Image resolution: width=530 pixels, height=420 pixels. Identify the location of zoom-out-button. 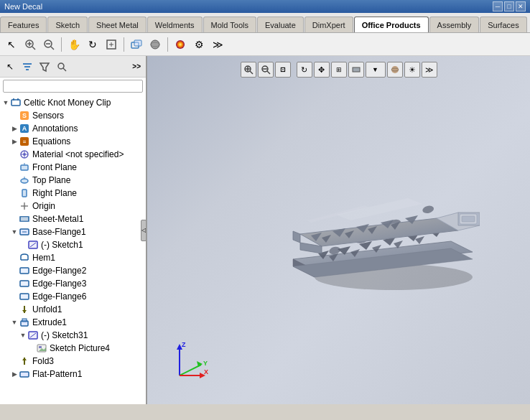
(49, 45).